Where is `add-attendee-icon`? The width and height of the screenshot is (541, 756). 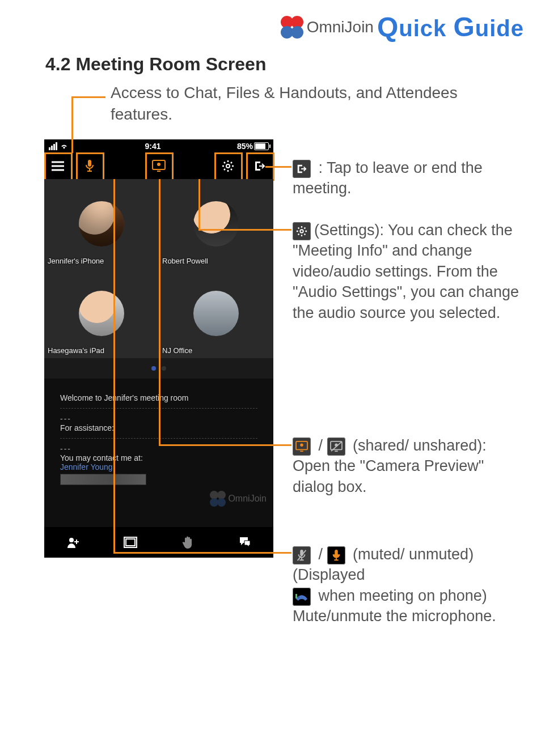 add-attendee-icon is located at coordinates (73, 542).